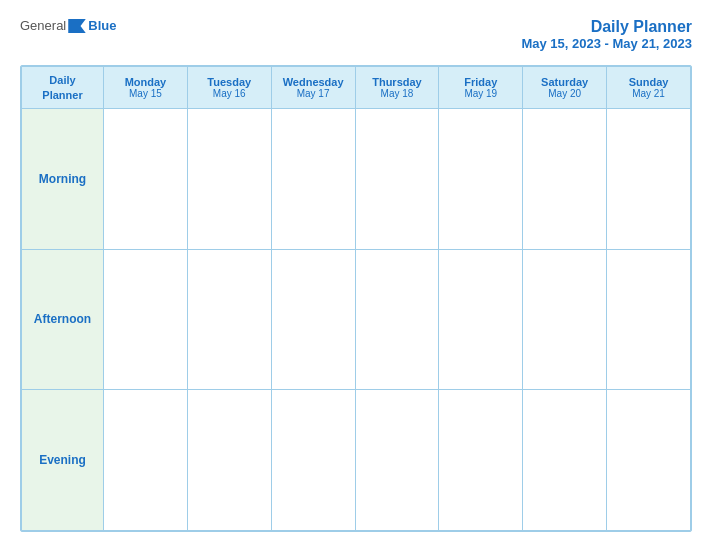 The height and width of the screenshot is (550, 712). I want to click on header-saturday: Saturday May 20, so click(565, 88).